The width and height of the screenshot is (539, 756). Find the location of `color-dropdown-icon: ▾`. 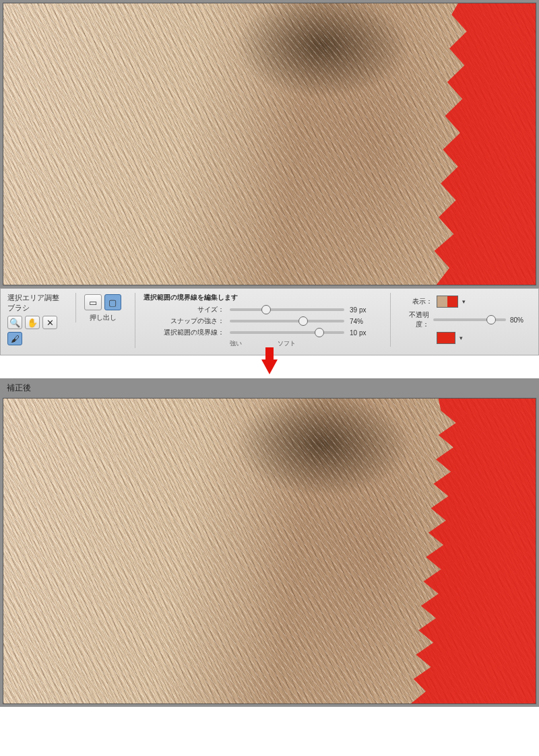

color-dropdown-icon: ▾ is located at coordinates (461, 338).